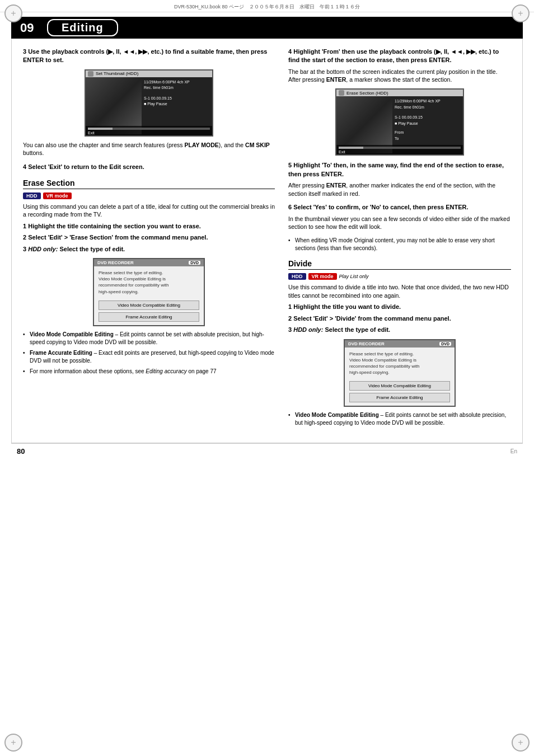 The height and width of the screenshot is (756, 534). I want to click on screen1-progress, so click(149, 129).